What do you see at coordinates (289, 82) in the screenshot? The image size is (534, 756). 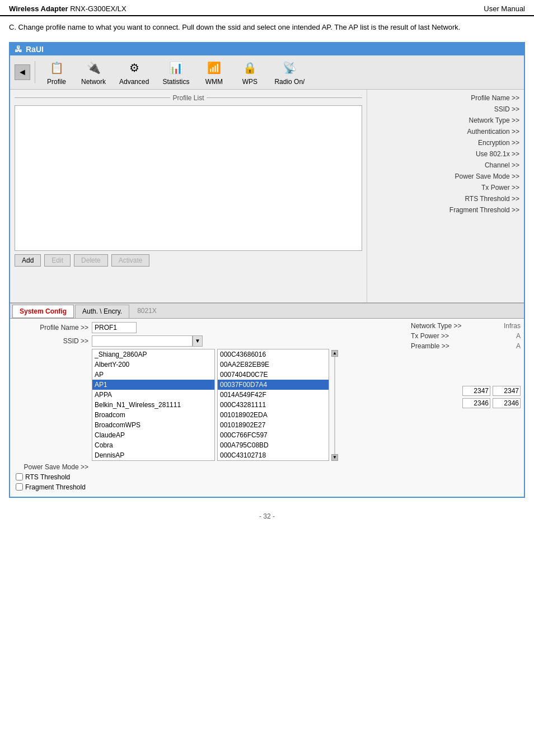 I see `radio-label: Radio On/` at bounding box center [289, 82].